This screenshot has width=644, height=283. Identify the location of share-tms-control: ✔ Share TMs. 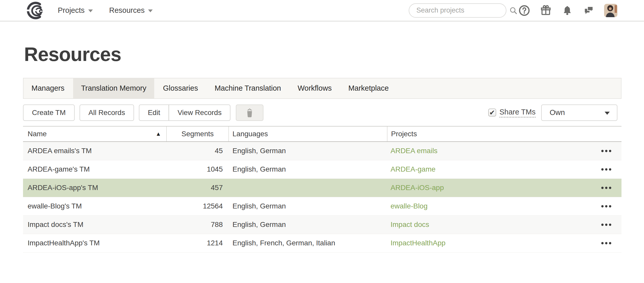
(512, 113).